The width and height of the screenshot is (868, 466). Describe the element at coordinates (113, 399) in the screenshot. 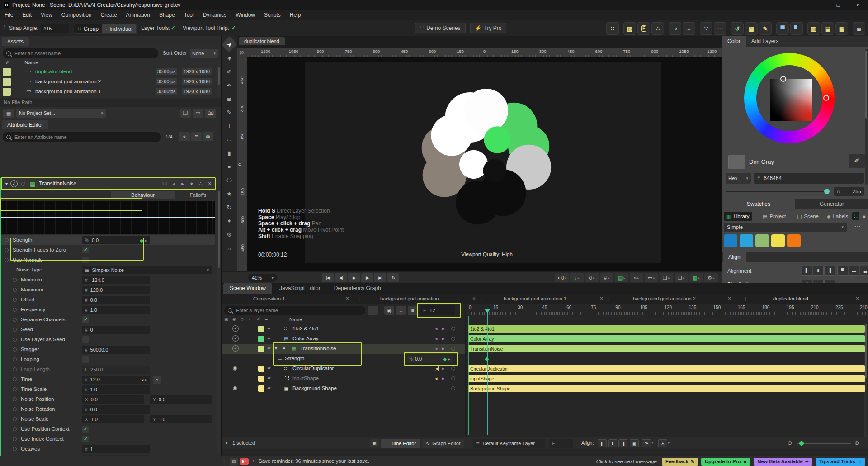

I see `attr-field-x: X0.0` at that location.